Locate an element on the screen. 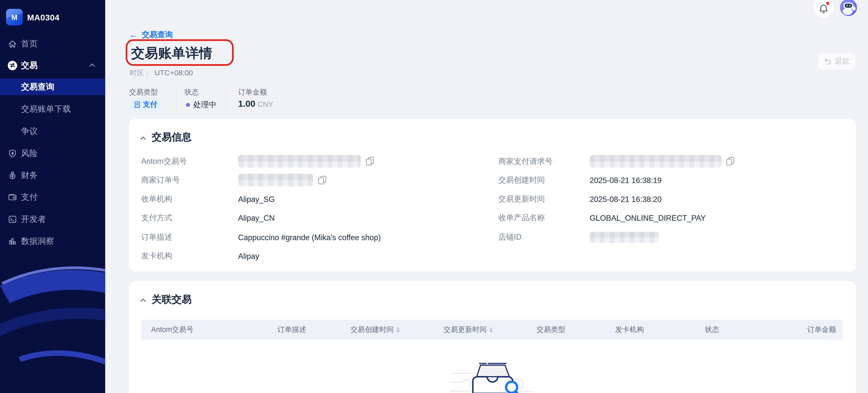  transaction-info-collapse: 交易信息 is located at coordinates (166, 137).